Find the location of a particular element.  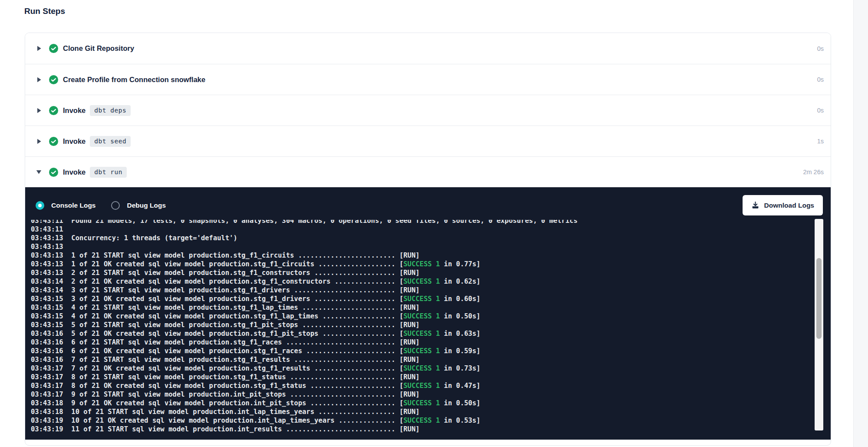

download-logs-label: Download Logs is located at coordinates (789, 205).